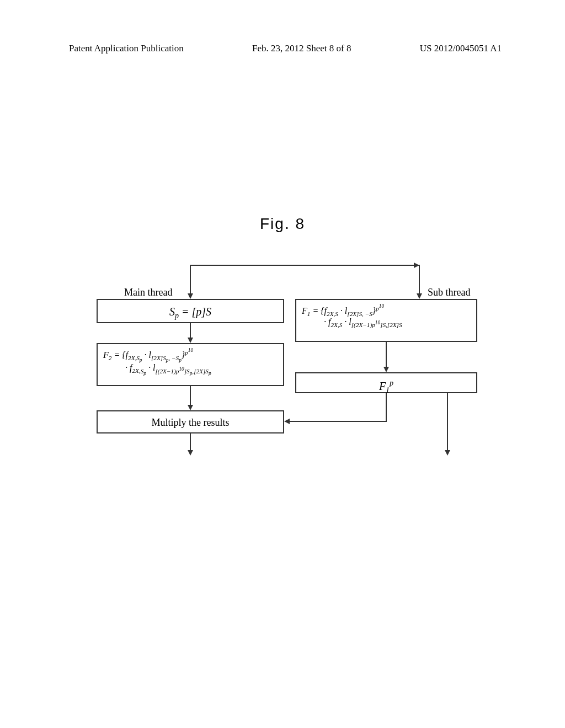 The width and height of the screenshot is (565, 728). I want to click on box-multiply: Multiply the results, so click(190, 422).